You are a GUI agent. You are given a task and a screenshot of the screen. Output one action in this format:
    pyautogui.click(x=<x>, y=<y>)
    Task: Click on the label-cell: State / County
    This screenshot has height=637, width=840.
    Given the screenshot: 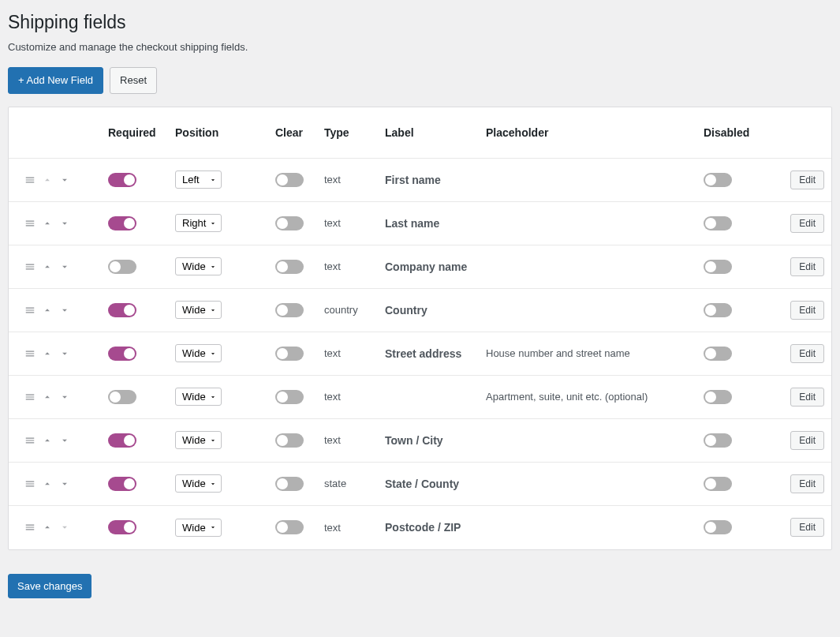 What is the action you would take?
    pyautogui.click(x=429, y=484)
    